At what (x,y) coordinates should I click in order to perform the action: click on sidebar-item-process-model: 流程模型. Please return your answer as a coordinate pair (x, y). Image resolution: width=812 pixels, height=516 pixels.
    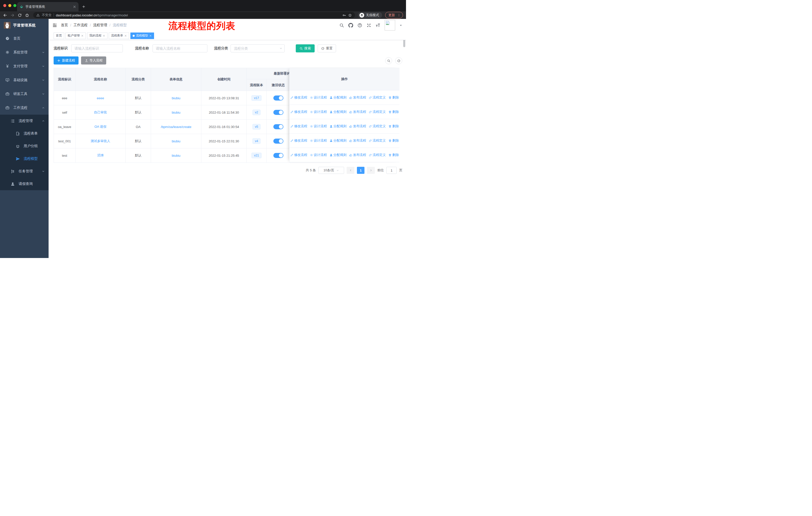
    Looking at the image, I should click on (24, 159).